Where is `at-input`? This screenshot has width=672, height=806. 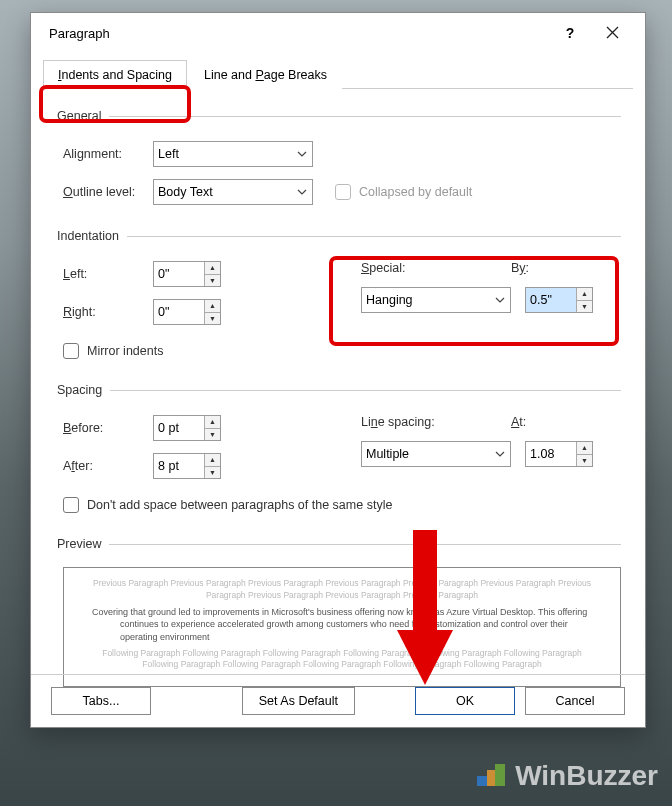
at-input is located at coordinates (551, 454).